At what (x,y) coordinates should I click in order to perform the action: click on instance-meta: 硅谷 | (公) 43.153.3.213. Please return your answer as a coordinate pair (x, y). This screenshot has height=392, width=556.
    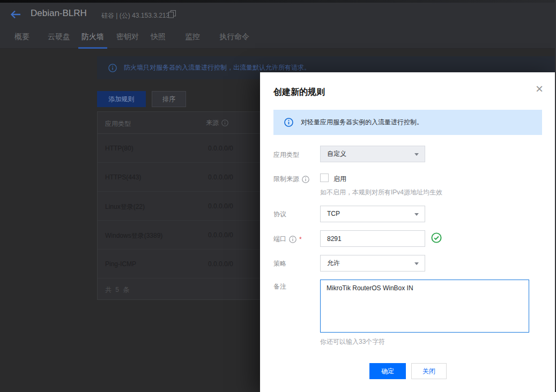
    Looking at the image, I should click on (135, 16).